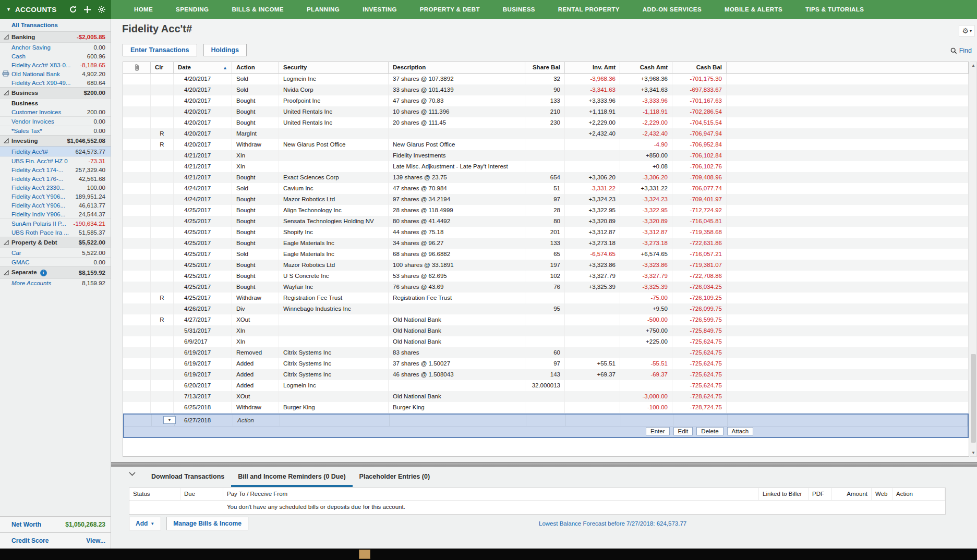  What do you see at coordinates (835, 9) in the screenshot?
I see `nav-item-tips-tutorials: TIPS & TUTORIALS` at bounding box center [835, 9].